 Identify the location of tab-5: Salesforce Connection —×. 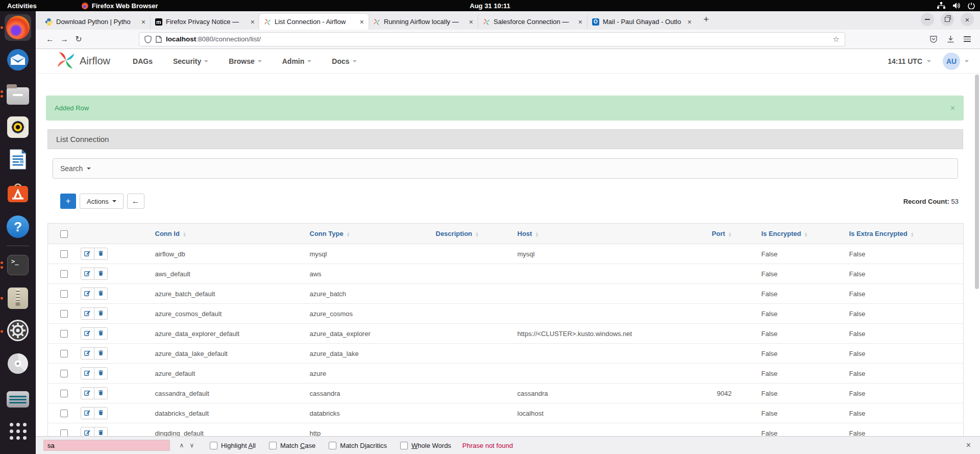
(532, 21).